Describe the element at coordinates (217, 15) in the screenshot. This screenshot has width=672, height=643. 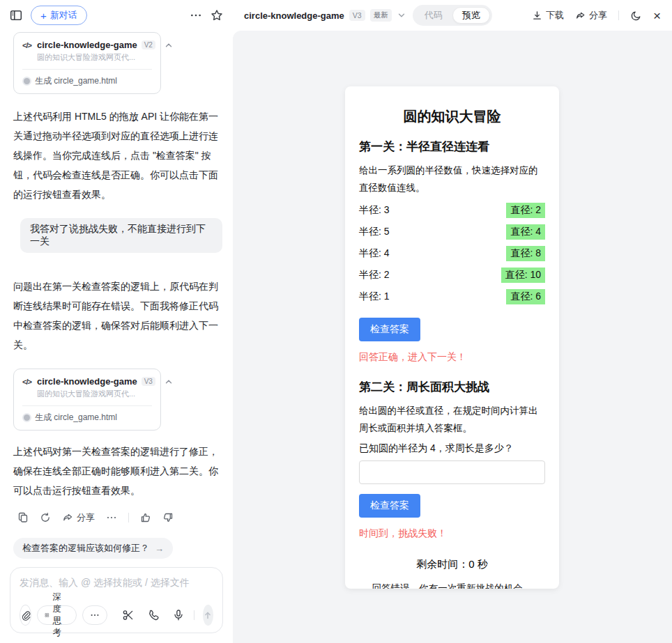
I see `star-icon` at that location.